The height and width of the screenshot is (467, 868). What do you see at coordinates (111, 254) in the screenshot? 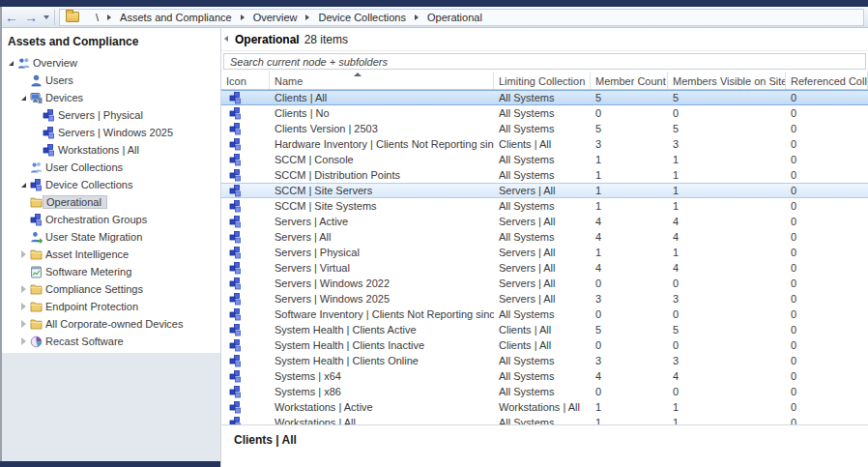
I see `sidebar-item-asset-intelligence: Asset Intelligence` at bounding box center [111, 254].